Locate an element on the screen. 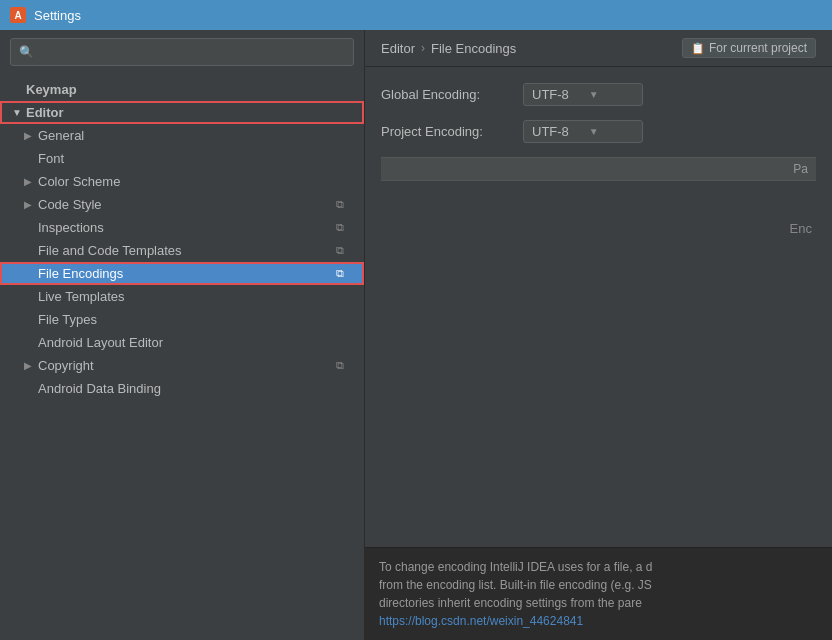  sidebar-item-android-data-binding: Android Data Binding is located at coordinates (182, 388).